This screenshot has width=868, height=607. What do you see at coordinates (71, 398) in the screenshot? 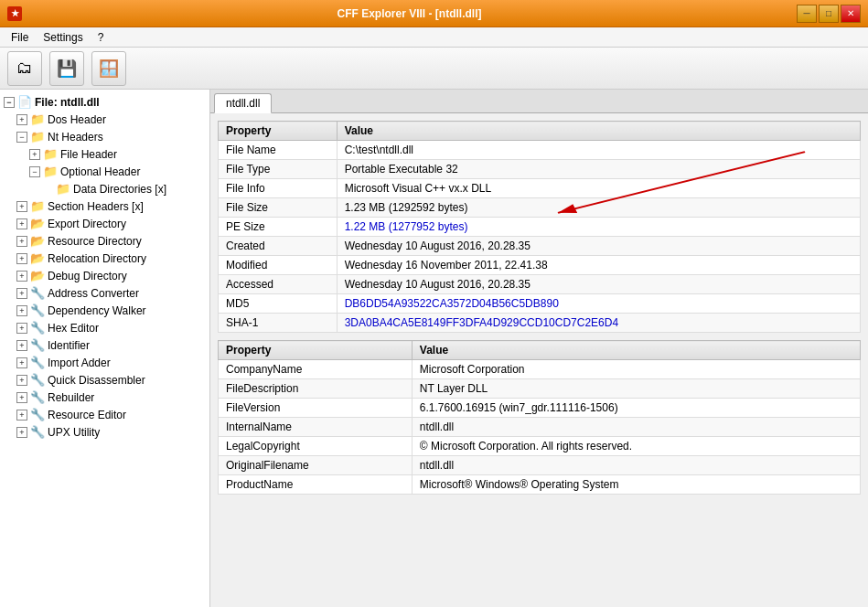
I see `sidebar-label-17: Rebuilder` at bounding box center [71, 398].